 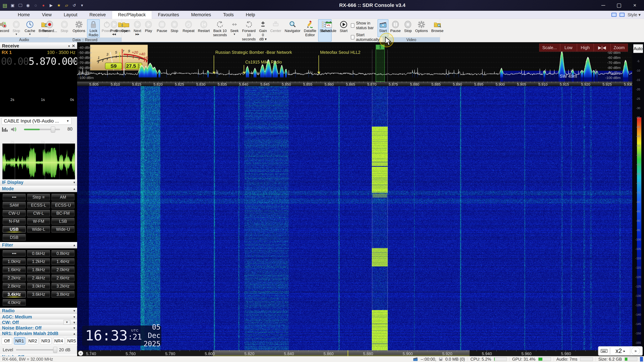 What do you see at coordinates (14, 302) in the screenshot?
I see `filter-4-0khz: 4.0kHz` at bounding box center [14, 302].